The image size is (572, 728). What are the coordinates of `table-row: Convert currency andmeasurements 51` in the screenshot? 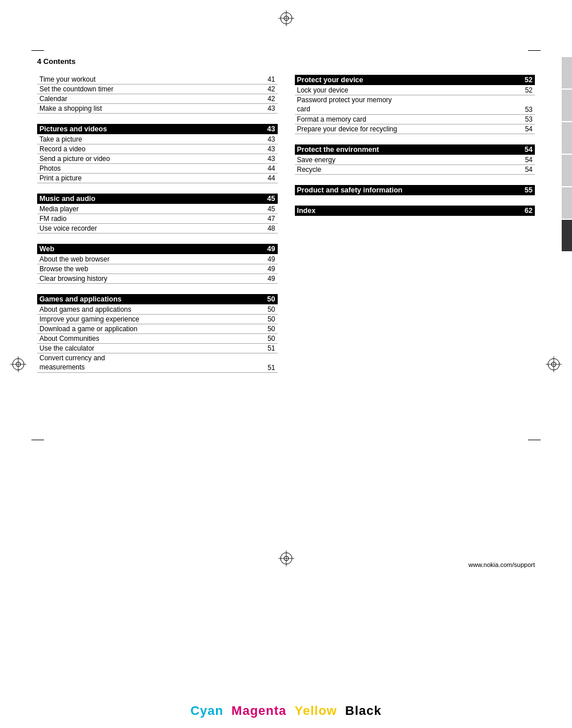 It's located at (158, 363).